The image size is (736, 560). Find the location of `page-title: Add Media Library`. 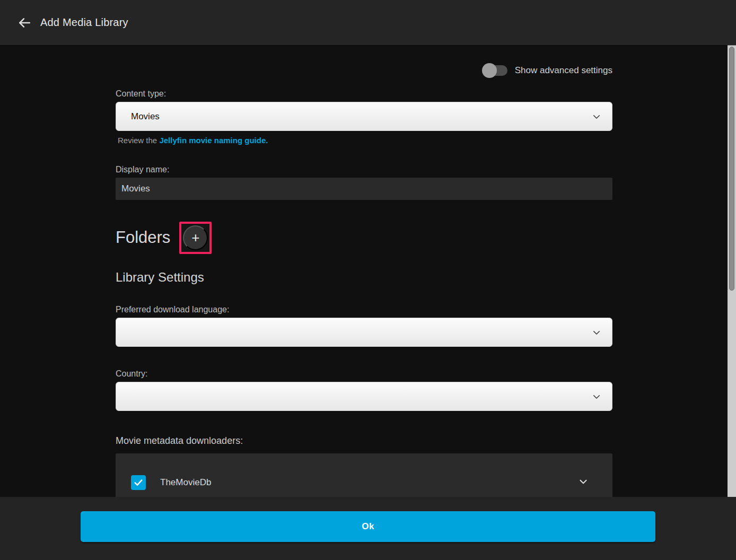

page-title: Add Media Library is located at coordinates (84, 22).